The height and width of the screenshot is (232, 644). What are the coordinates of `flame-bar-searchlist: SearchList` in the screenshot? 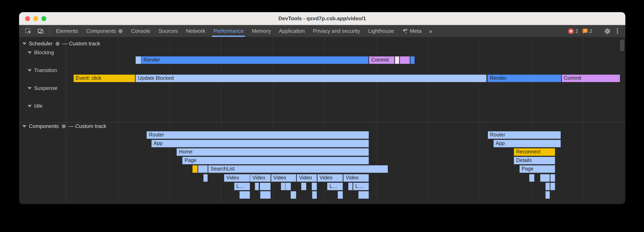 It's located at (298, 169).